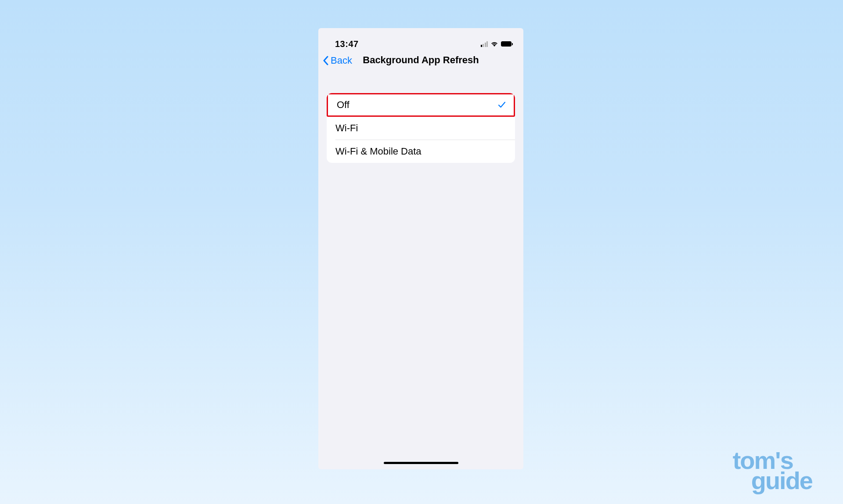 Image resolution: width=843 pixels, height=504 pixels. I want to click on option-label: Wi-Fi, so click(347, 128).